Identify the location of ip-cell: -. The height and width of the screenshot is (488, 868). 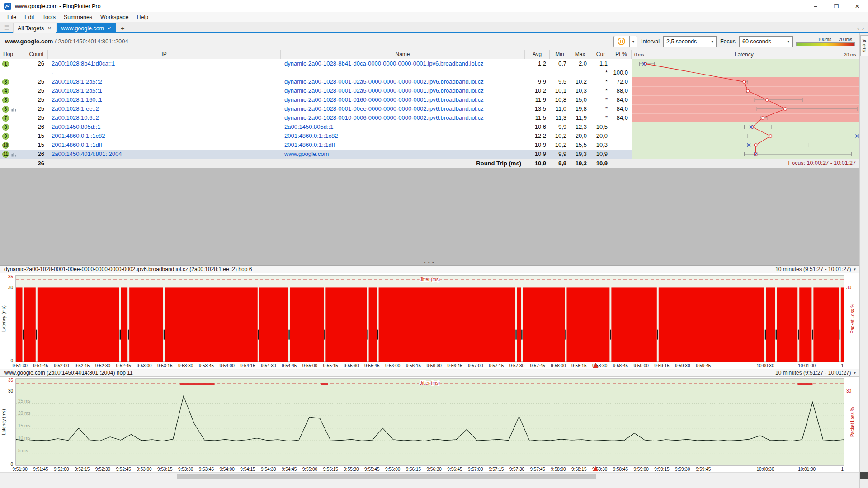
(165, 73).